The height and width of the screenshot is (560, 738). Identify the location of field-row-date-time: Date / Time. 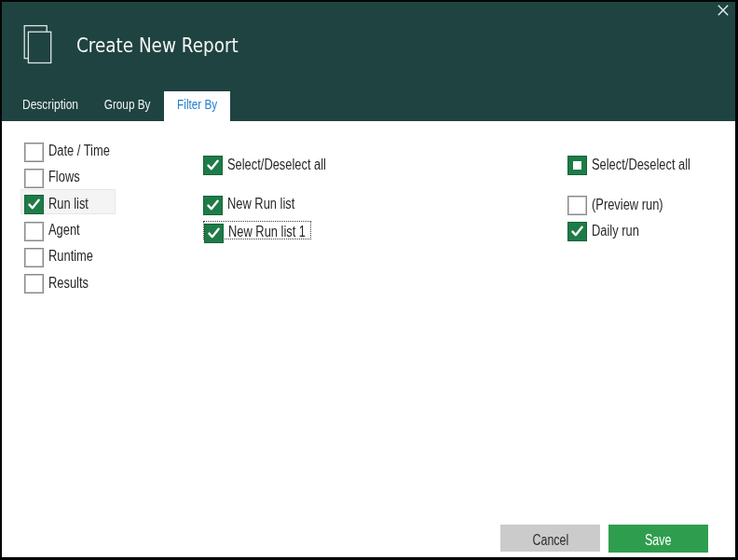
(75, 153).